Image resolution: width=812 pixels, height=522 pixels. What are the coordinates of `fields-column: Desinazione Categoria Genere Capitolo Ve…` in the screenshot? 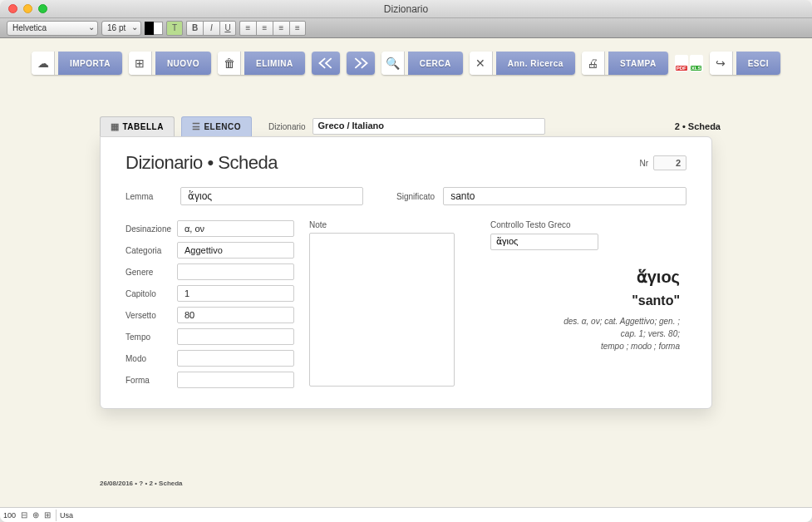 It's located at (209, 304).